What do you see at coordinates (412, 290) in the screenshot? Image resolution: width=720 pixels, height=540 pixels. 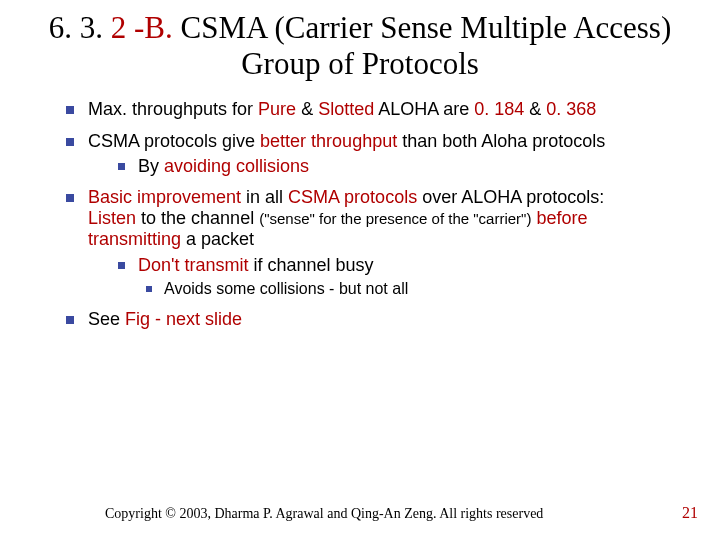 I see `sub-sub-bullet-avoids-some: Avoids some collisions - but not all` at bounding box center [412, 290].